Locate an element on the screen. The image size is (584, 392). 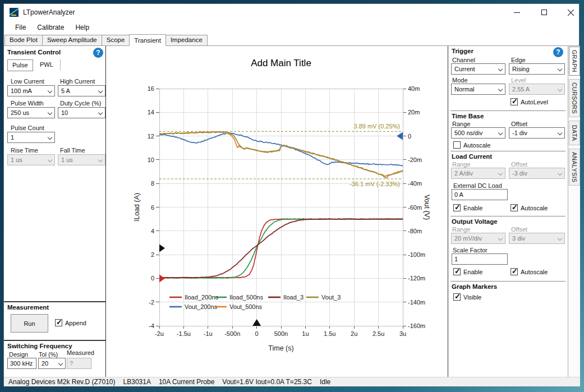
status-bar: Analog Devices M2k Rev.D (Z7010) LB3031A… is located at coordinates (292, 381).